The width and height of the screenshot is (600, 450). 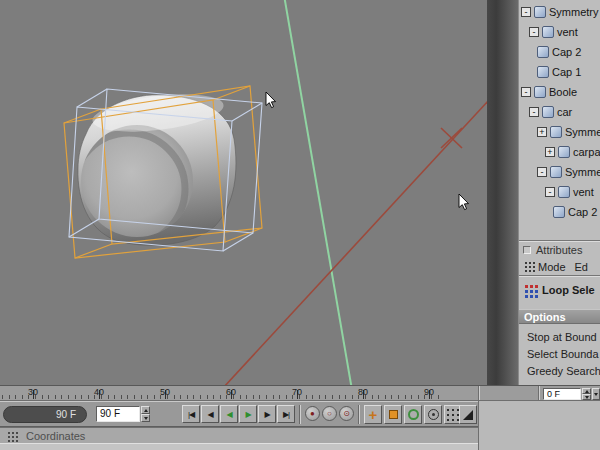 What do you see at coordinates (191, 414) in the screenshot?
I see `go-to-start-button: |◀` at bounding box center [191, 414].